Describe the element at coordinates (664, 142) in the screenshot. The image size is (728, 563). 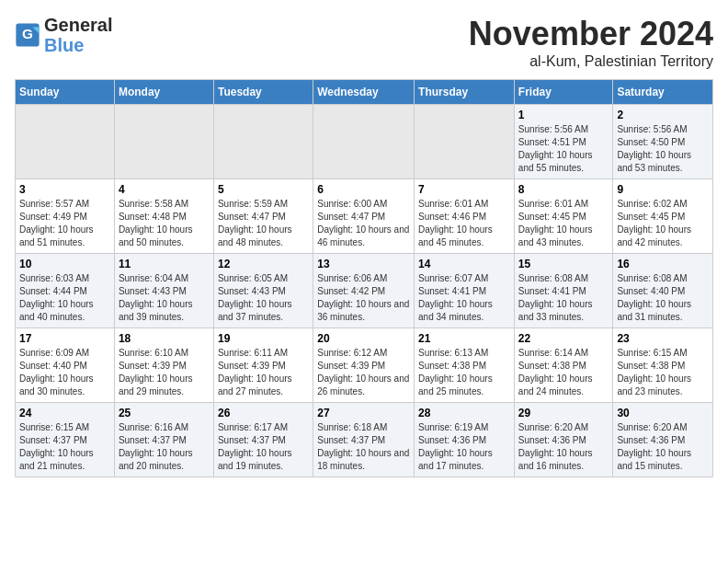
I see `calendar-cell: 2Sunrise: 5:56 AMSunset: 4:50 PMDaylight…` at that location.